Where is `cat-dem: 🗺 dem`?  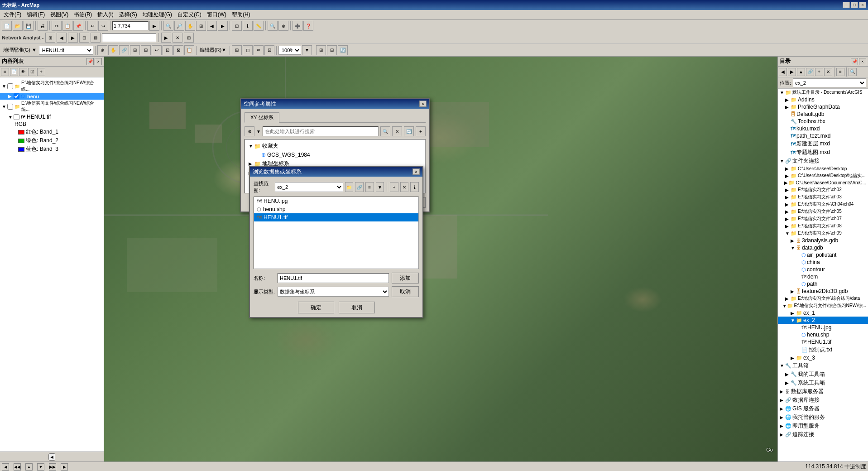
cat-dem: 🗺 dem is located at coordinates (823, 277).